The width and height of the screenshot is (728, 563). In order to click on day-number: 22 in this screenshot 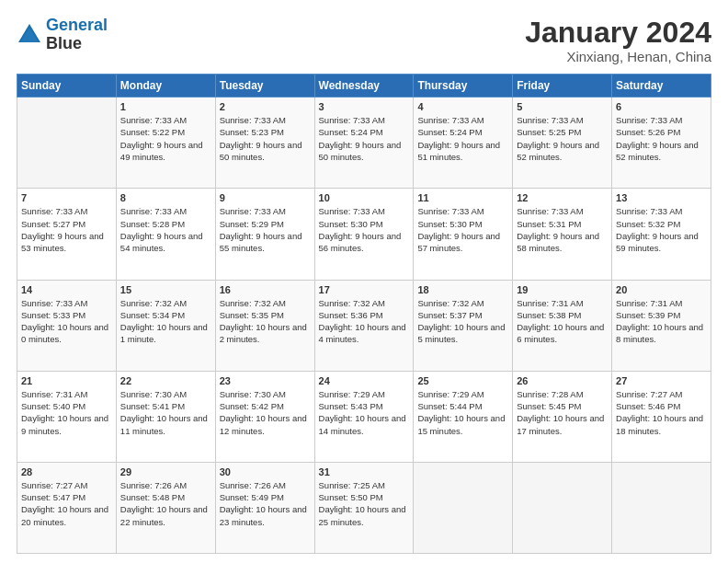, I will do `click(165, 381)`.